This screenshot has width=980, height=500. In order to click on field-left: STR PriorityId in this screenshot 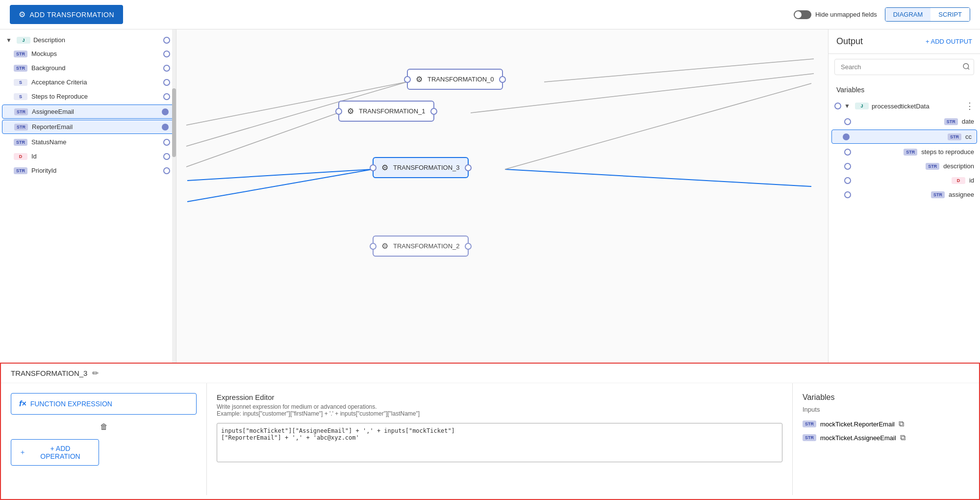, I will do `click(35, 171)`.